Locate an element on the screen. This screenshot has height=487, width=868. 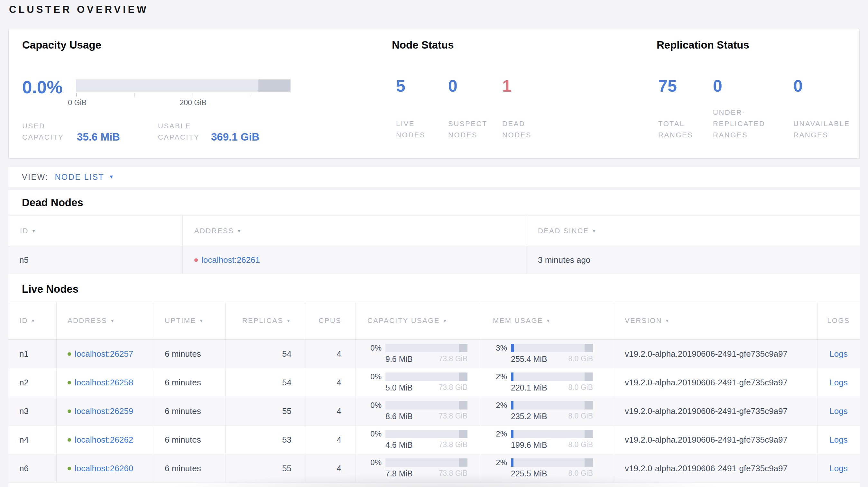
capacity-used: 9.6 MiB is located at coordinates (399, 359).